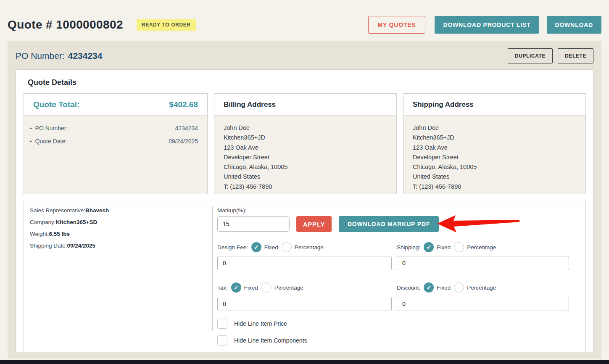 The height and width of the screenshot is (364, 609). I want to click on markup-percent-label: Markup(%):, so click(232, 210).